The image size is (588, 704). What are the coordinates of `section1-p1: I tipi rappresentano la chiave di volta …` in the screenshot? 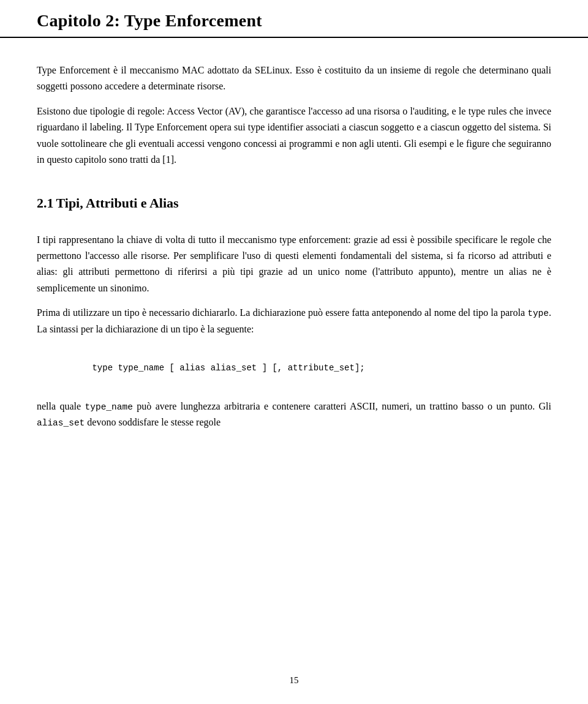 It's located at (294, 264).